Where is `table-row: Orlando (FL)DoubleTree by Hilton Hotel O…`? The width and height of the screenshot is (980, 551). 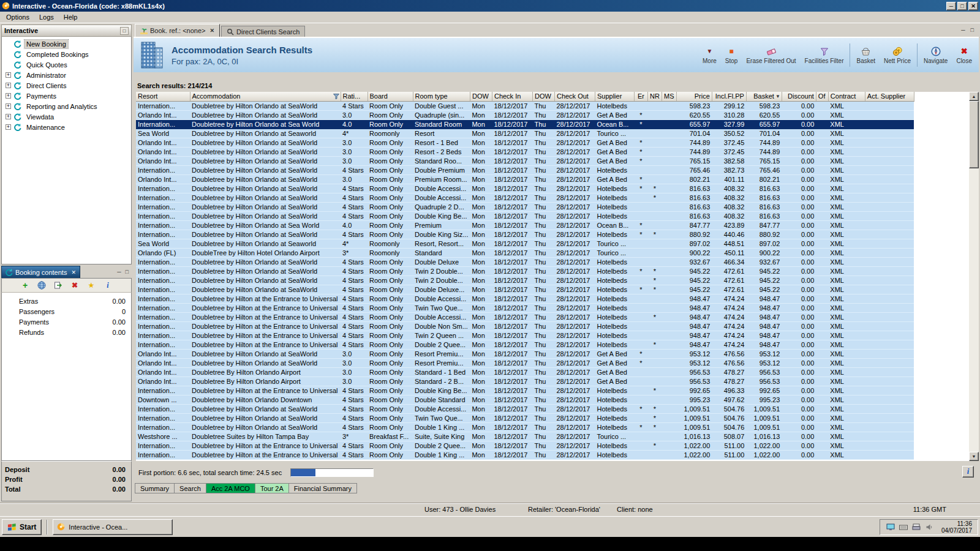
table-row: Orlando (FL)DoubleTree by Hilton Hotel O… is located at coordinates (525, 252).